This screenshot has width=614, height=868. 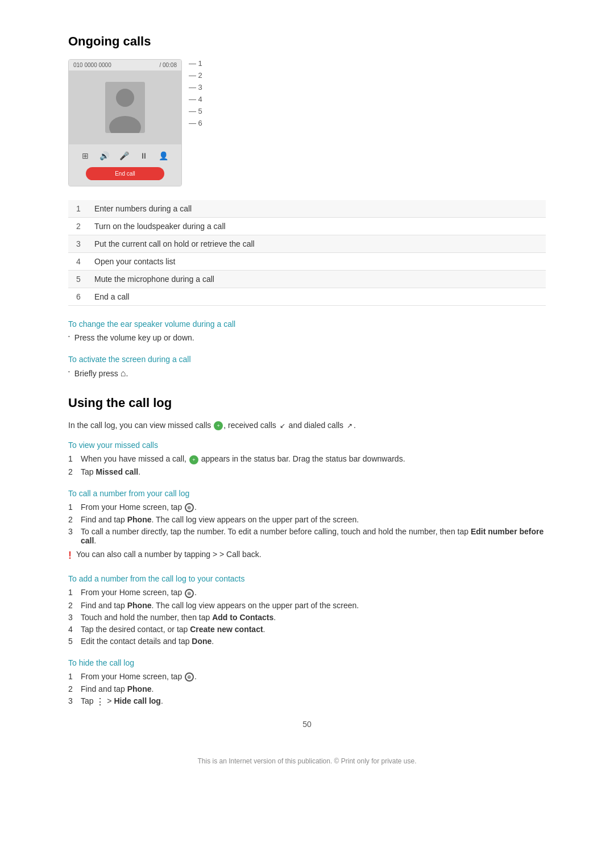 I want to click on page-number: 50, so click(x=307, y=724).